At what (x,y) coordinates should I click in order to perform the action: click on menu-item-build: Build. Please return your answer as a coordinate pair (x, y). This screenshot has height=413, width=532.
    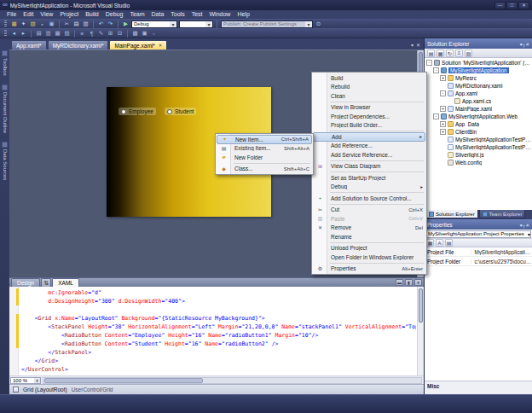
    Looking at the image, I should click on (92, 15).